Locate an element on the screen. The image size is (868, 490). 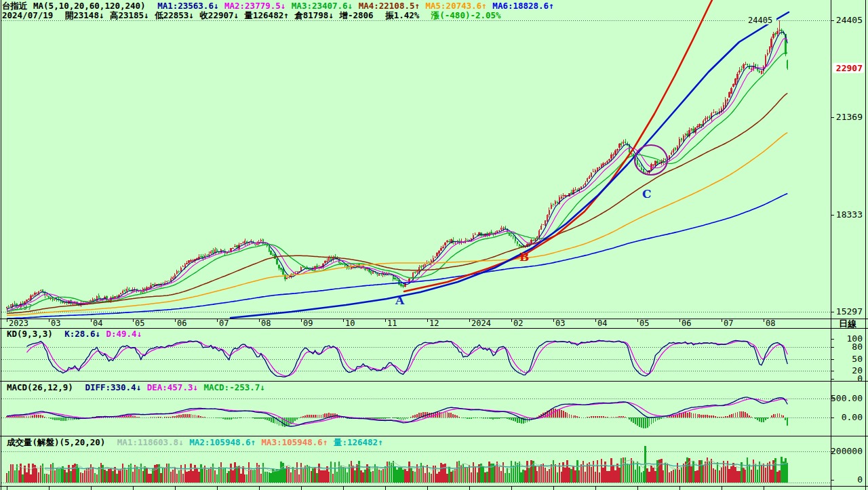
axis-tick-label: 80 is located at coordinates (857, 347).